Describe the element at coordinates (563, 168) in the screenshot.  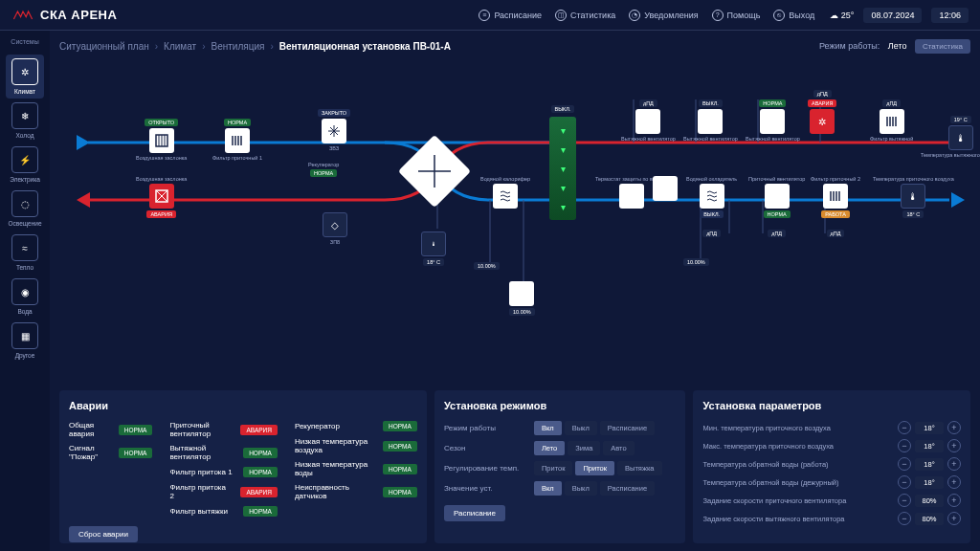
I see `node-mixer: ВЫКЛ. ▾▾▾▾▾` at that location.